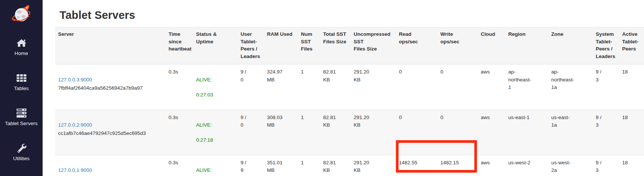  What do you see at coordinates (215, 132) in the screenshot?
I see `status-cell: ALIVE: 0:27:18` at bounding box center [215, 132].